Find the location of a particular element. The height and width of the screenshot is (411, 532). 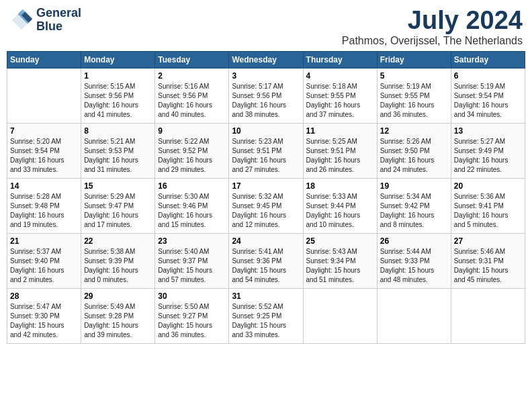

weekday-header-wednesday: Wednesday is located at coordinates (266, 59).